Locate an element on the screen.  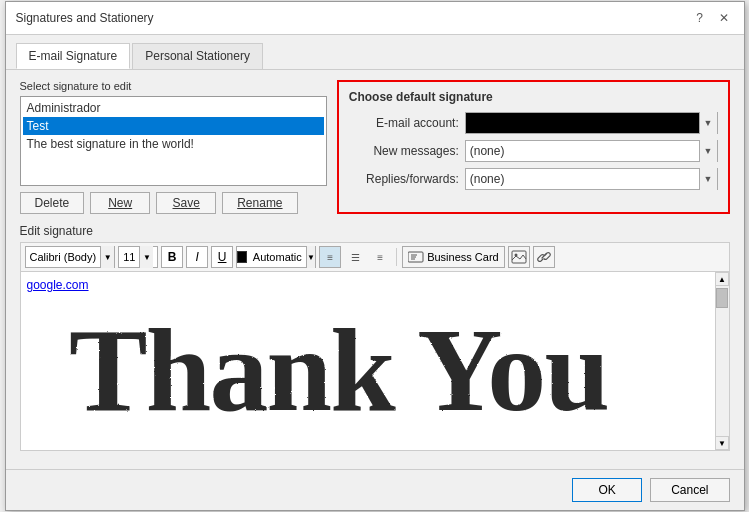
bold-button: B is located at coordinates (172, 257).